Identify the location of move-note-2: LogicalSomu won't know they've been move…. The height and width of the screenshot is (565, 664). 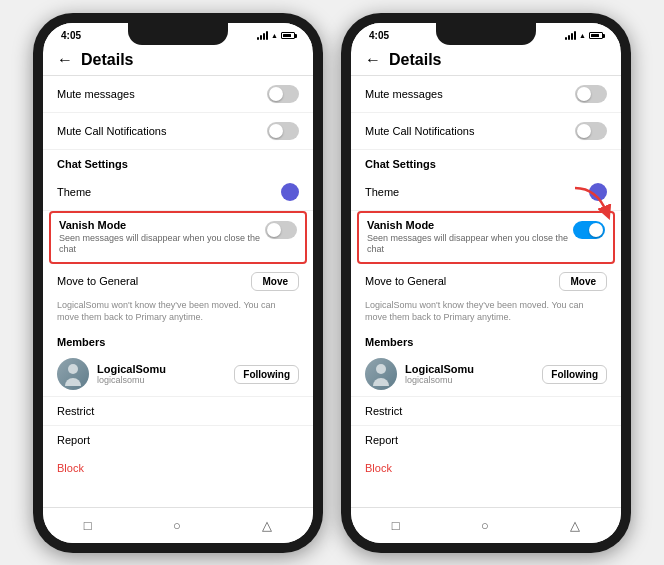
(486, 314).